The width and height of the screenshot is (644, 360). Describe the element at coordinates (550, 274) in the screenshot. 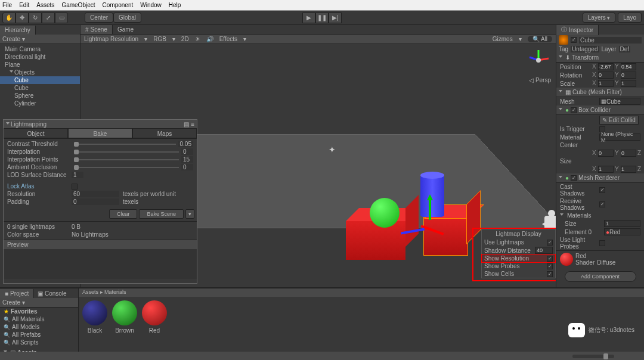

I see `show-cells-checkbox: ✓` at that location.